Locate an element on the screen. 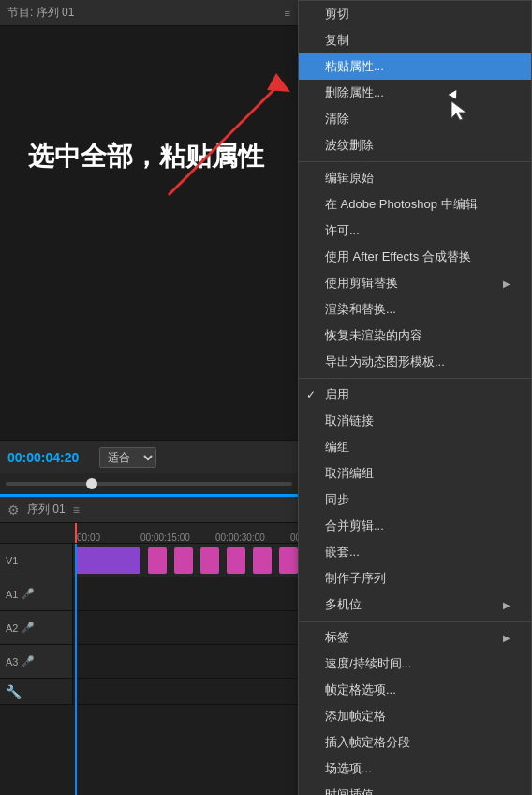 The height and width of the screenshot is (795, 532). timeline-playhead-line is located at coordinates (76, 532).